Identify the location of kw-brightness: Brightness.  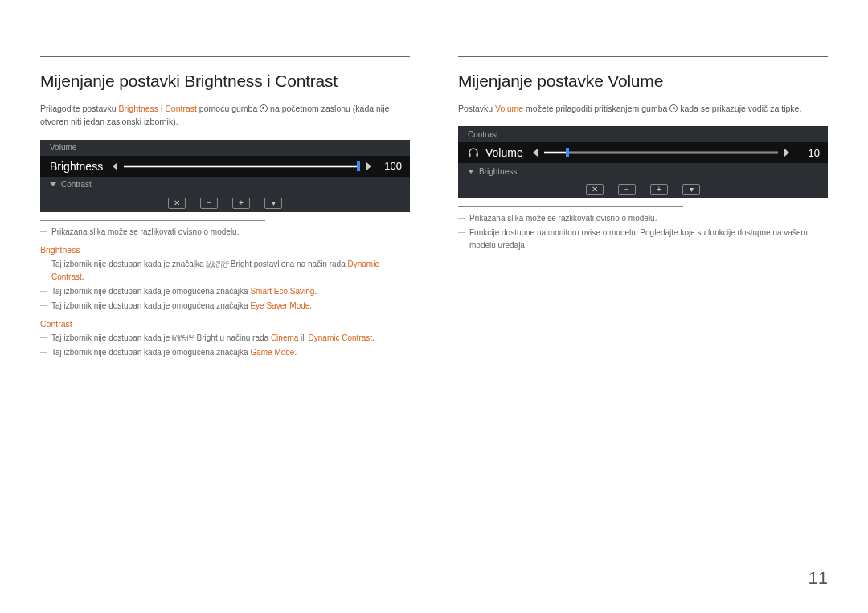
(138, 108).